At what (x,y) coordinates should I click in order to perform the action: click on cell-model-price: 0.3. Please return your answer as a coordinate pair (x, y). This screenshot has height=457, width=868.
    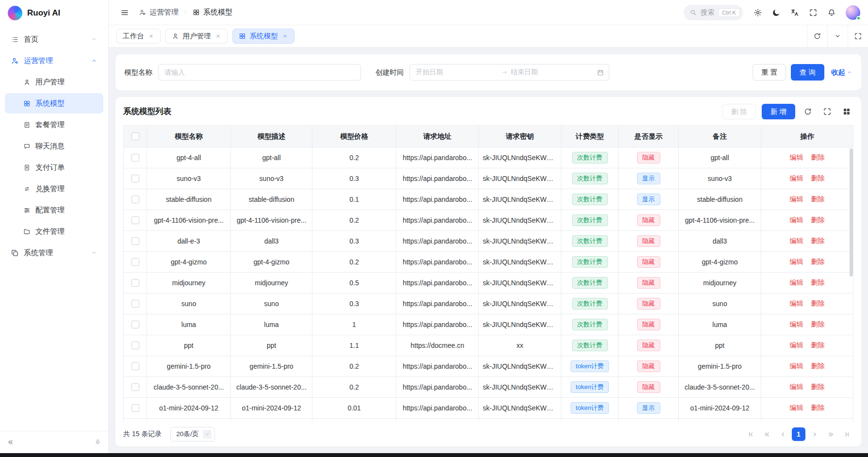
    Looking at the image, I should click on (354, 179).